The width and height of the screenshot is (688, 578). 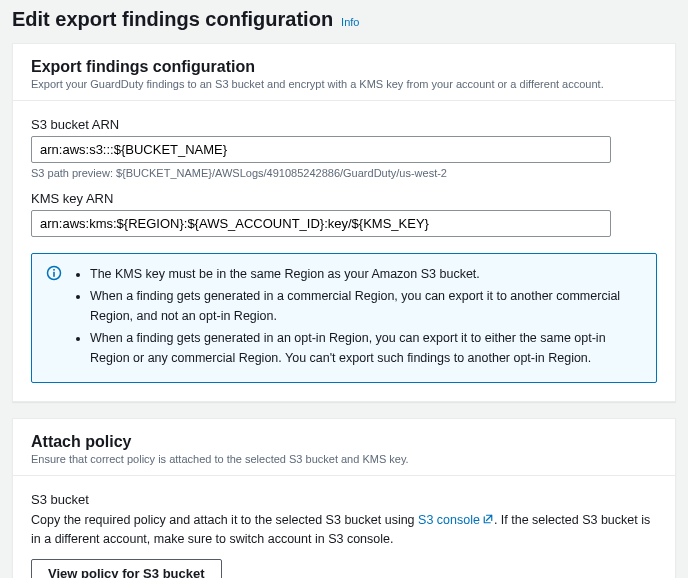 What do you see at coordinates (344, 84) in the screenshot?
I see `export-panel-subtitle: Export your GuardDuty findings to an S3 …` at bounding box center [344, 84].